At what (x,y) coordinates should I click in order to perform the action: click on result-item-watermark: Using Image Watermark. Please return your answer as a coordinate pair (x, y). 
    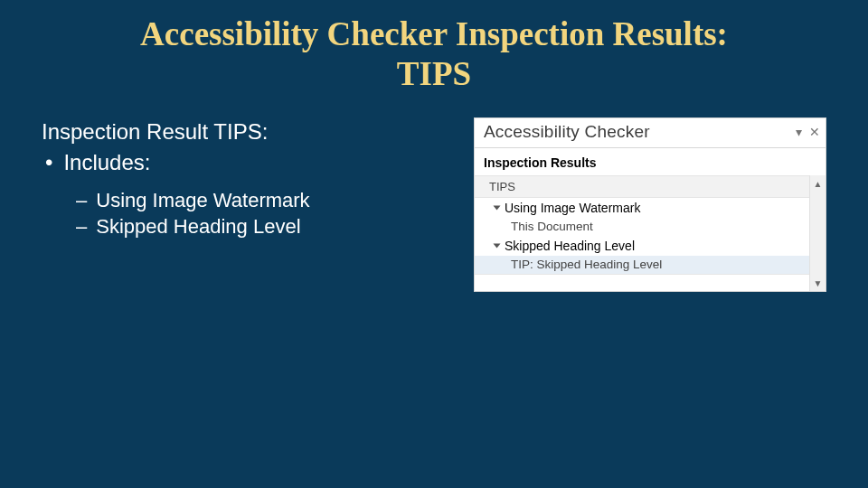
    Looking at the image, I should click on (642, 208).